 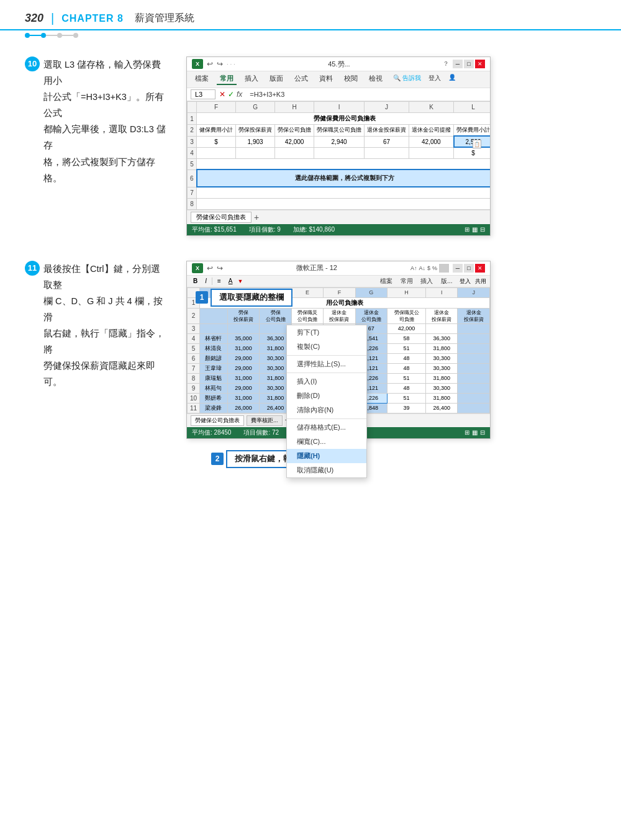 I want to click on maximize-btn2: □, so click(x=469, y=268).